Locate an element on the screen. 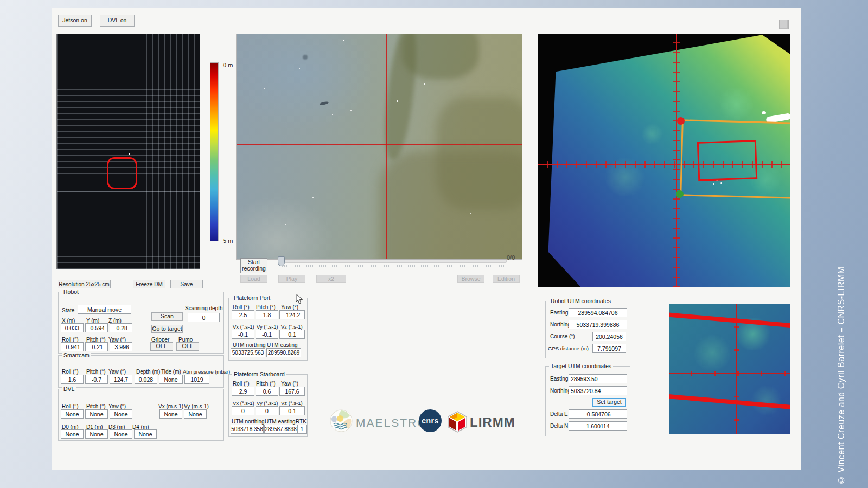  scanning-depth-field: 0 is located at coordinates (204, 318).